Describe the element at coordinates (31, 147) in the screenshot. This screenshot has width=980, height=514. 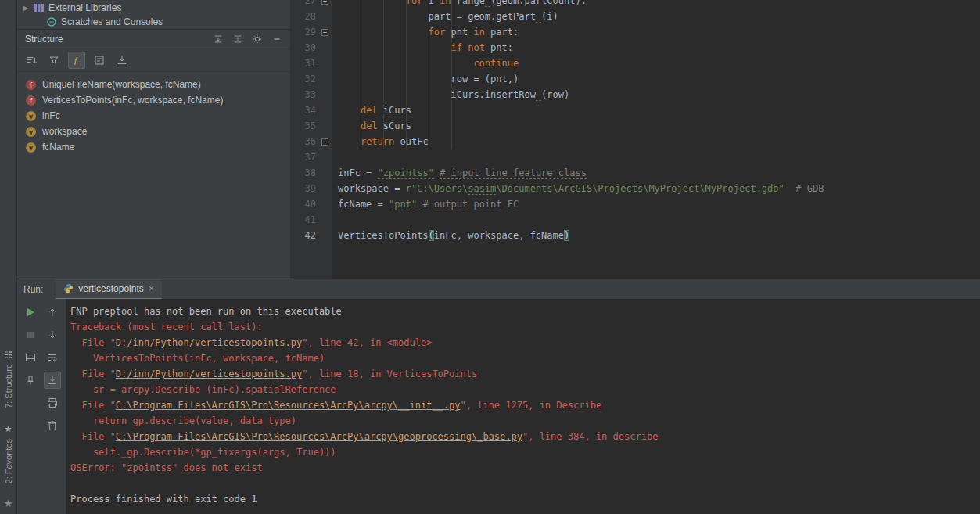
I see `variable-icon: v` at that location.